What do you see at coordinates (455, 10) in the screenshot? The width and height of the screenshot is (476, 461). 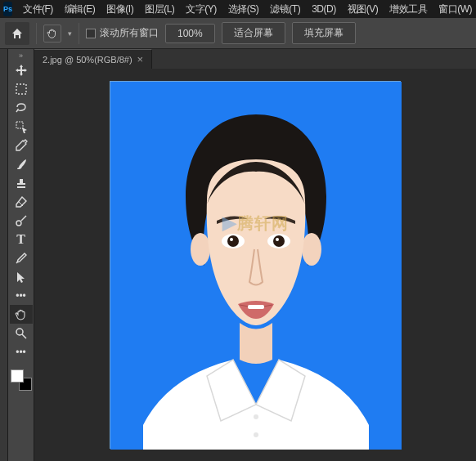 I see `menu-window: 窗口(W)` at bounding box center [455, 10].